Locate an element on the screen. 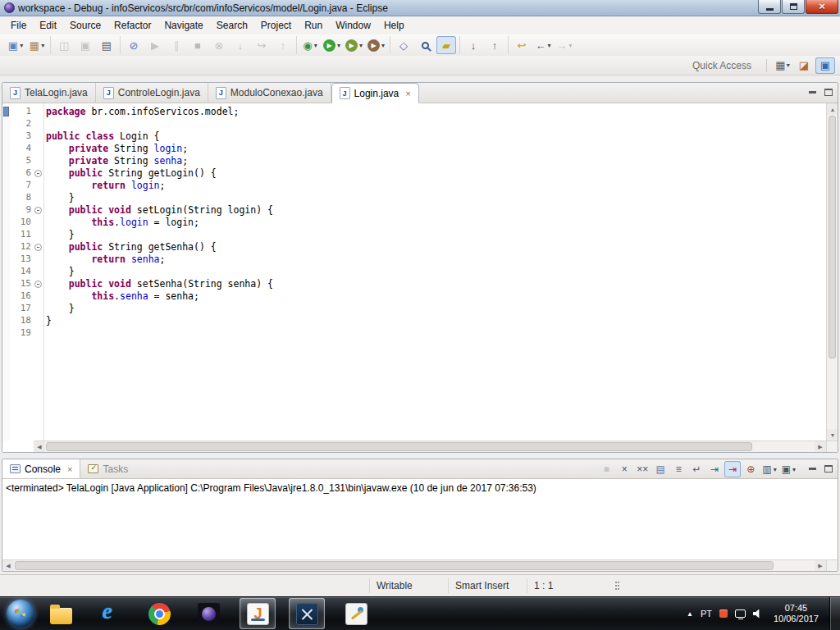  last-edit-location-button: ↩ is located at coordinates (522, 45).